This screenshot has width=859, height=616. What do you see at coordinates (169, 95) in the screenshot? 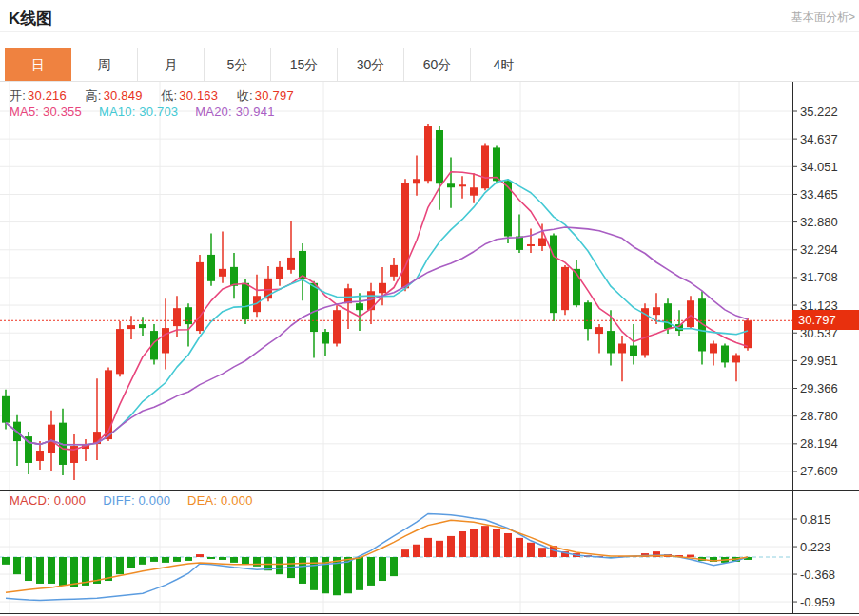
I see `low-label: 低:` at bounding box center [169, 95].